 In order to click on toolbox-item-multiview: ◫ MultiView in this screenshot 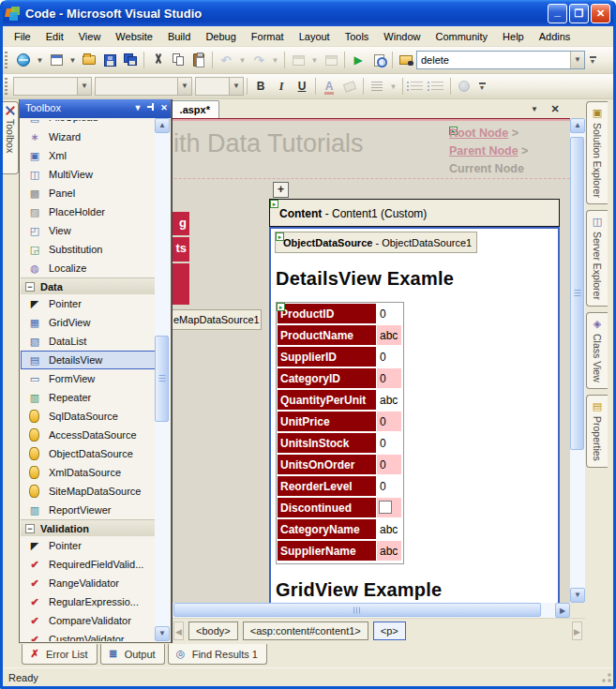, I will do `click(88, 174)`.